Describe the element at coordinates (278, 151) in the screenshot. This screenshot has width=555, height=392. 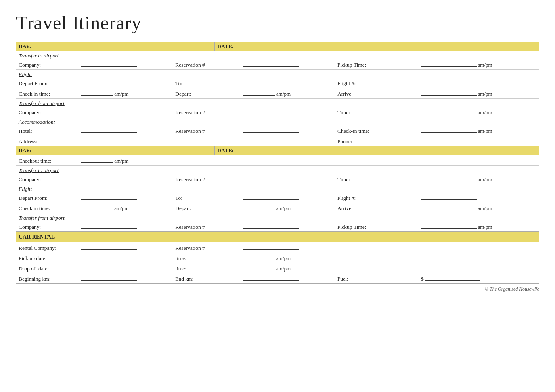
I see `day2-header-row: DAY: DATE:` at that location.